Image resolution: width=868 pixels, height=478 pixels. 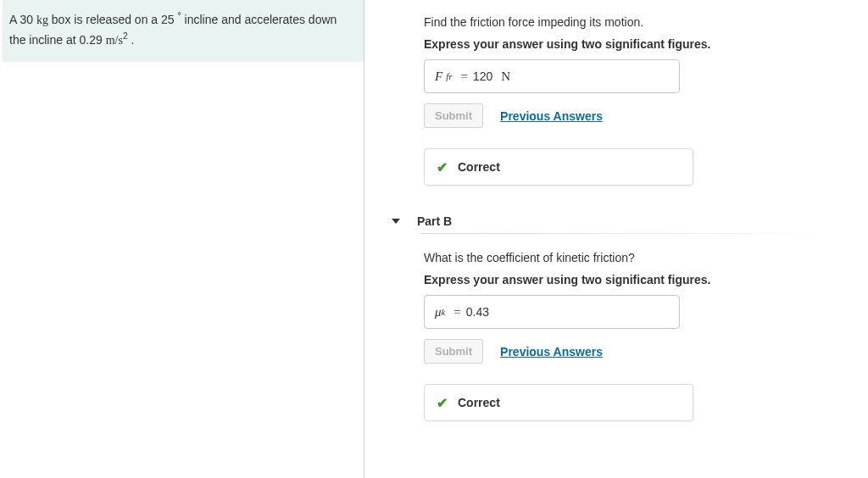 I want to click on problem-statement: A 30 kg box is released on a 25 ° inclin…, so click(x=181, y=31).